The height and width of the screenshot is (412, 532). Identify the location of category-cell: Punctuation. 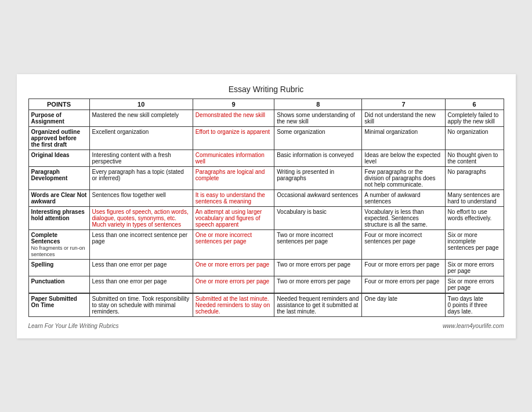
(59, 285).